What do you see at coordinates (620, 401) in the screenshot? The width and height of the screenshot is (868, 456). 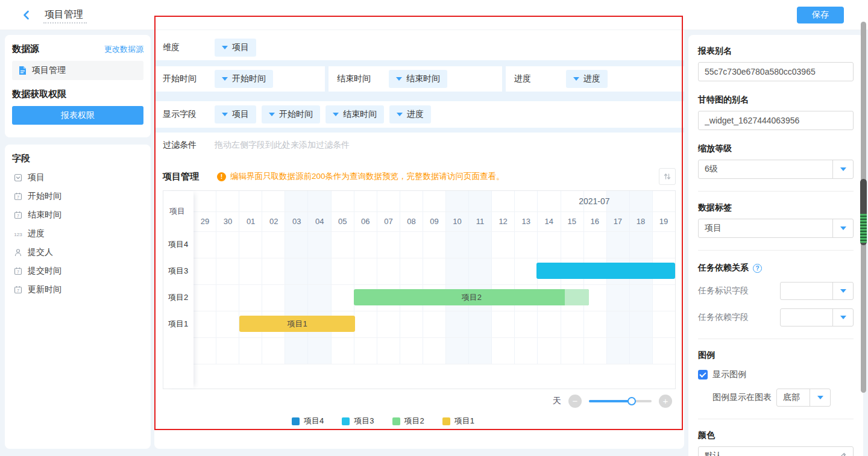 I see `zoom-slider` at bounding box center [620, 401].